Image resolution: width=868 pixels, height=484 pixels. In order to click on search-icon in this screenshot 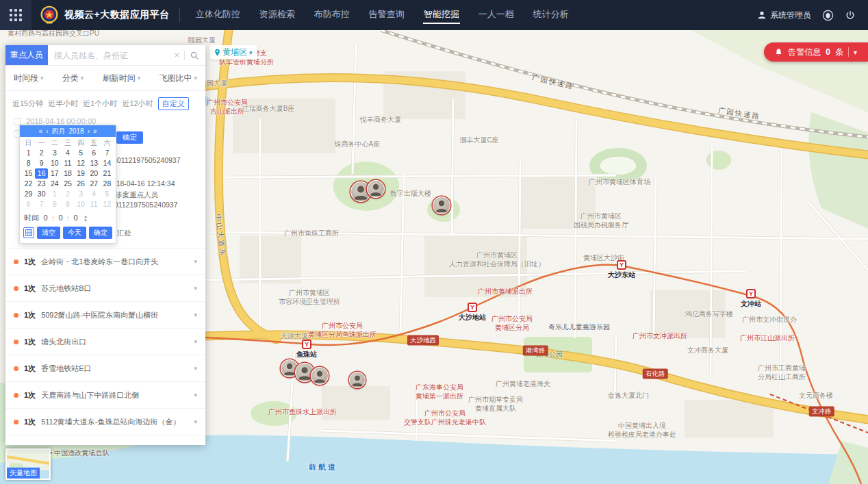, I will do `click(194, 55)`.